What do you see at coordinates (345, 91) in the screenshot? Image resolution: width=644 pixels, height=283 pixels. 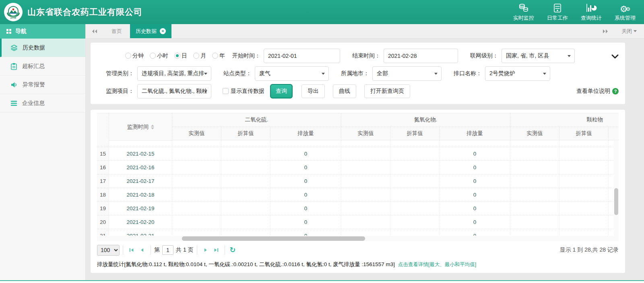 I see `curve-button: 曲线` at bounding box center [345, 91].